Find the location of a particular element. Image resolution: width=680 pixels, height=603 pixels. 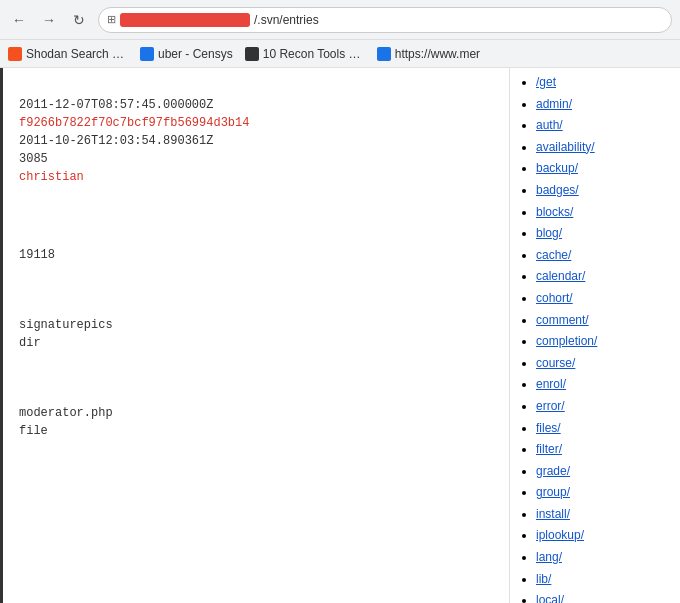

dir-list-item: cache/ is located at coordinates (604, 256).